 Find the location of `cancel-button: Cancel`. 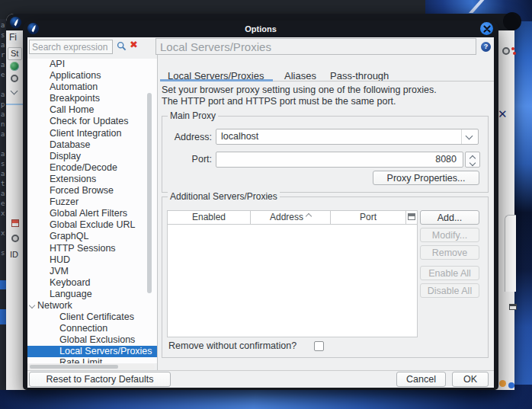

cancel-button: Cancel is located at coordinates (421, 379).